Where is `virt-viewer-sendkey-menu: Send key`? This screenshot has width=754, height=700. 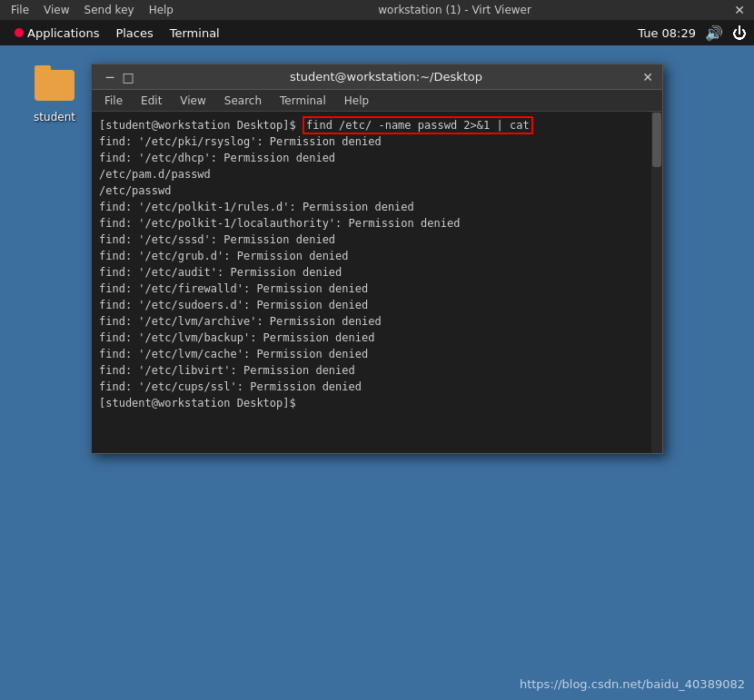 virt-viewer-sendkey-menu: Send key is located at coordinates (109, 10).